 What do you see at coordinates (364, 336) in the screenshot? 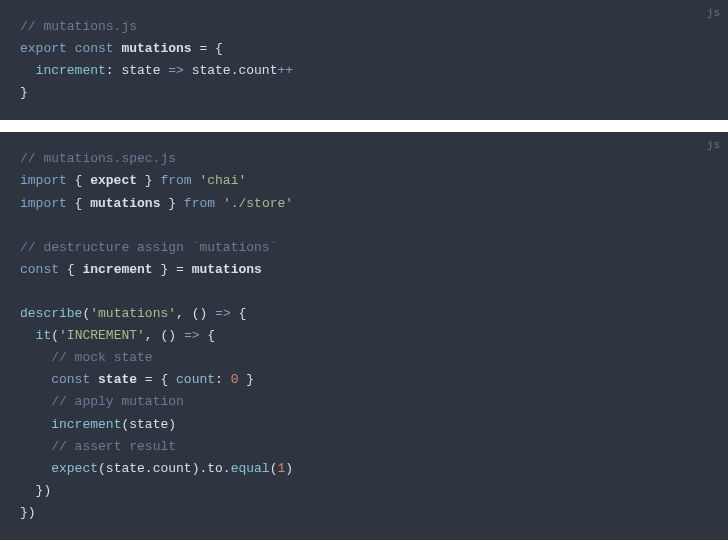
I see `code-line: it('INCREMENT', () => {` at bounding box center [364, 336].